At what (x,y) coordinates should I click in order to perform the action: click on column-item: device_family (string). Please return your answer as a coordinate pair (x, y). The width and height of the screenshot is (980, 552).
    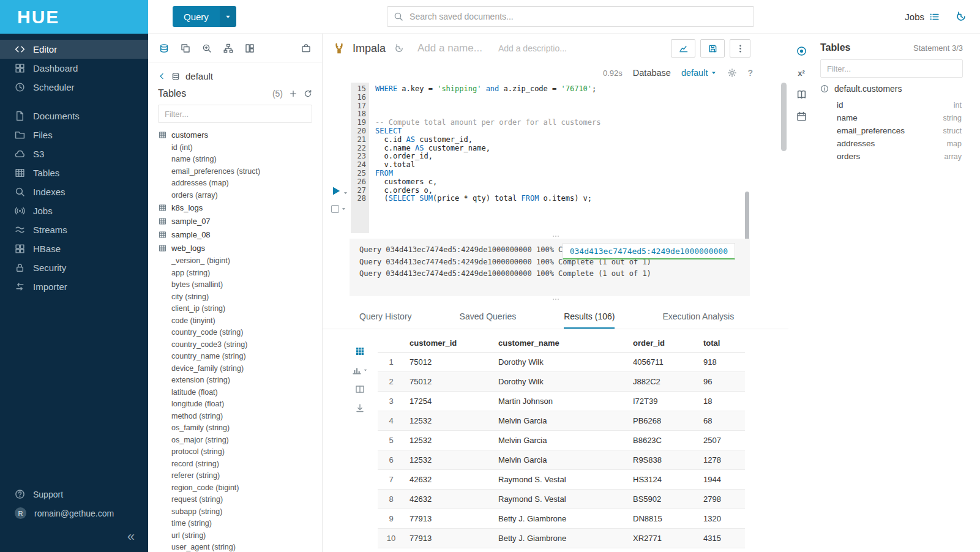
    Looking at the image, I should click on (240, 368).